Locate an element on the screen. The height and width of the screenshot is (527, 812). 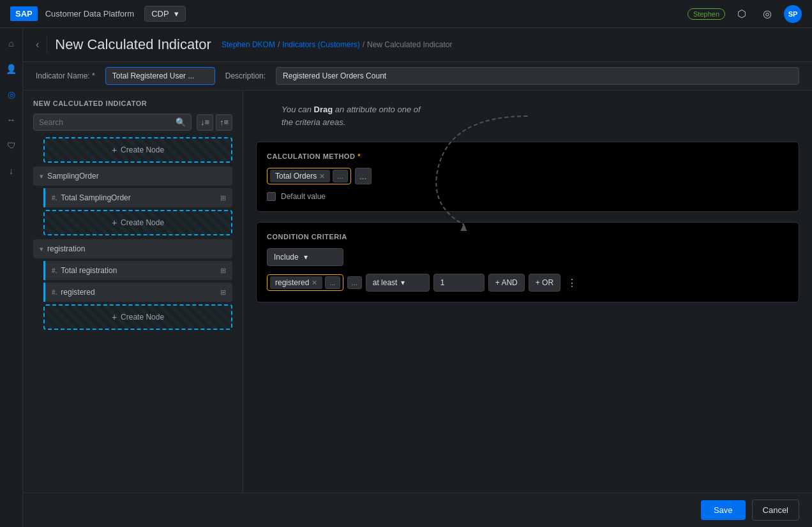
more-actions-button: ⋮ is located at coordinates (572, 283).